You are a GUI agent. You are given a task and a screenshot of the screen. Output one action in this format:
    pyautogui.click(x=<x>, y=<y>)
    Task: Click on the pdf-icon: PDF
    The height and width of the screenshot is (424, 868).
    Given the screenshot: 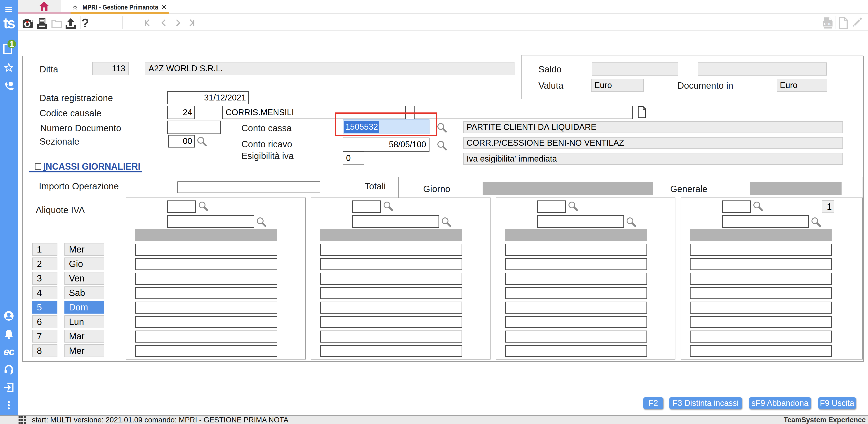 What is the action you would take?
    pyautogui.click(x=828, y=23)
    